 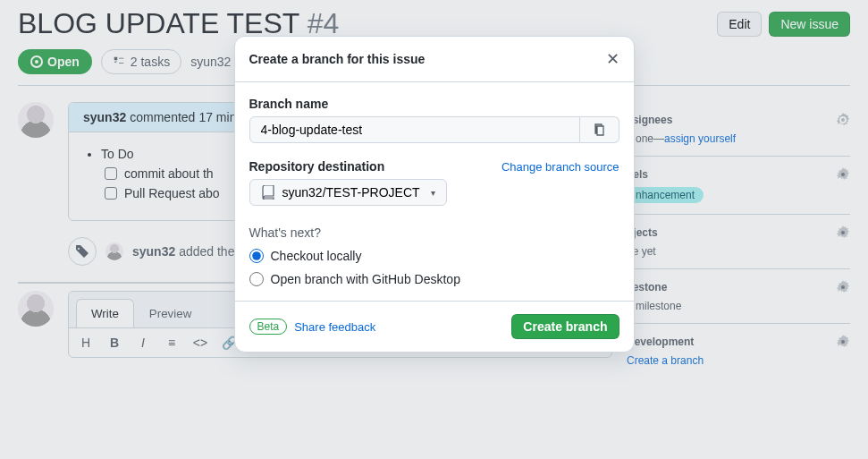 I want to click on whats-next-label: What's next?, so click(x=434, y=233).